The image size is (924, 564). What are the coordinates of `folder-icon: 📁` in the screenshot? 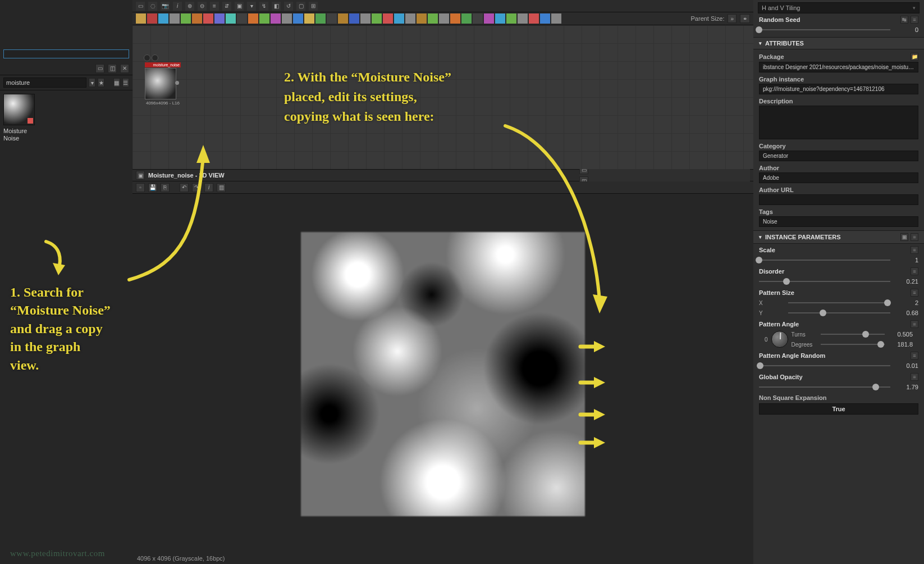 It's located at (914, 57).